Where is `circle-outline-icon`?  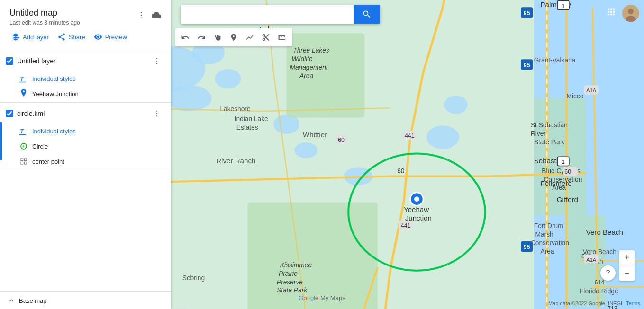
circle-outline-icon is located at coordinates (24, 146).